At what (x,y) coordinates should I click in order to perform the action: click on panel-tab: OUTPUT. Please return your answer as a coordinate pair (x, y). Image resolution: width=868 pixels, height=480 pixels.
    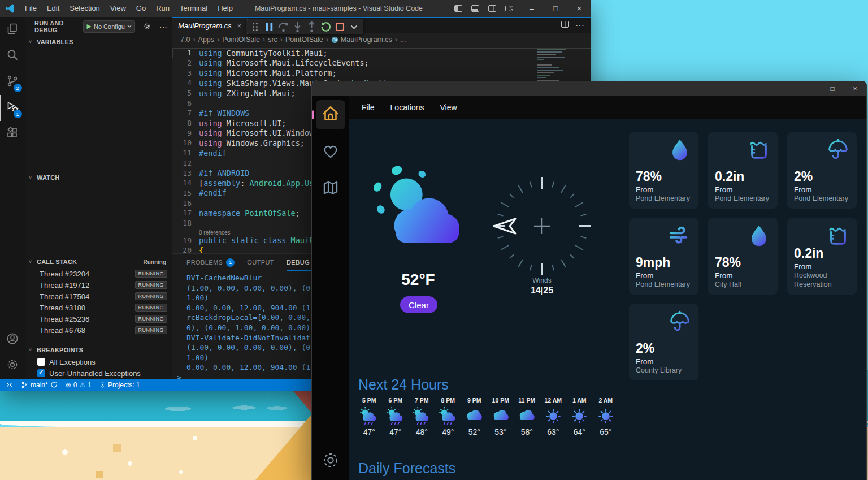
    Looking at the image, I should click on (261, 262).